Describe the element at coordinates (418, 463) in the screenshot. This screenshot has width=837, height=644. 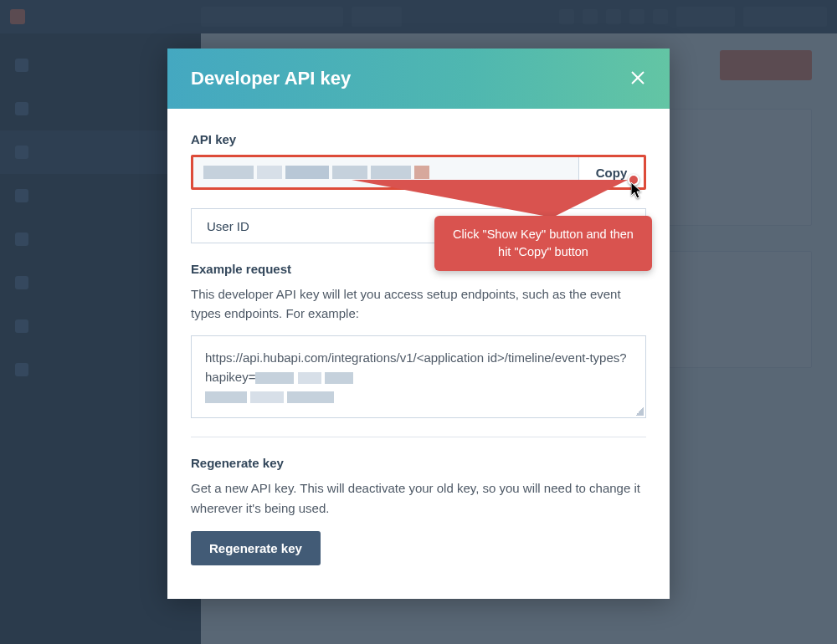
I see `regenerate-label: Regenerate key` at that location.